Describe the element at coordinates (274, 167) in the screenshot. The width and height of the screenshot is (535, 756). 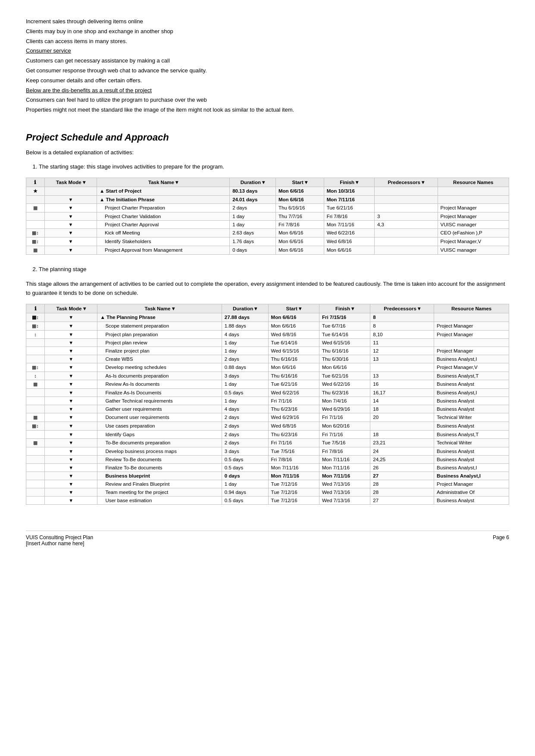
I see `stage1-item: The starting stage: this stage involves …` at that location.